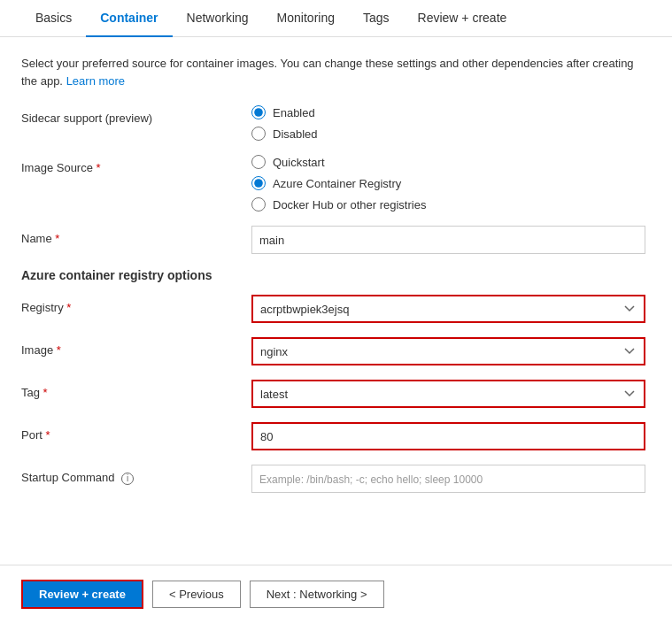  What do you see at coordinates (336, 123) in the screenshot?
I see `sidecar-support-row: Sidecar support (preview) Enabled Disabl…` at bounding box center [336, 123].